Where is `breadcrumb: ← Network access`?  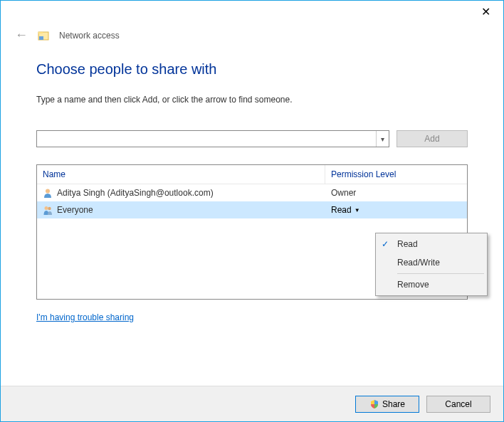
breadcrumb: ← Network access is located at coordinates (252, 36).